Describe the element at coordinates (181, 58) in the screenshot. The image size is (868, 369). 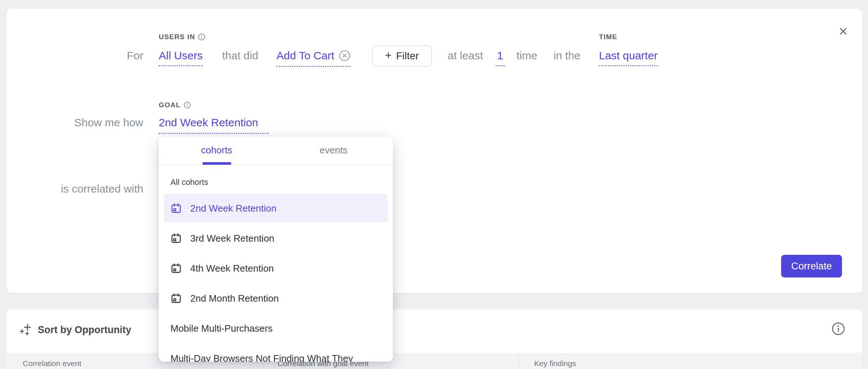
I see `cohort-selector-value: All Users` at that location.